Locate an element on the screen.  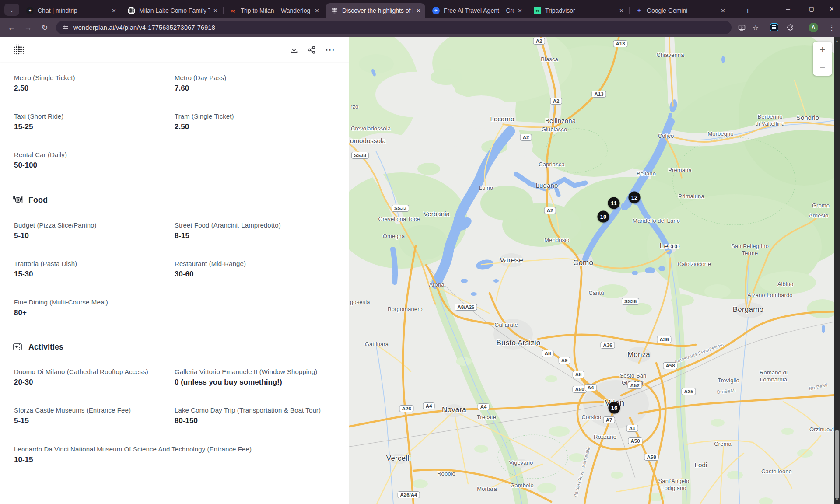
scroll-up-icon: ▲ is located at coordinates (837, 41).